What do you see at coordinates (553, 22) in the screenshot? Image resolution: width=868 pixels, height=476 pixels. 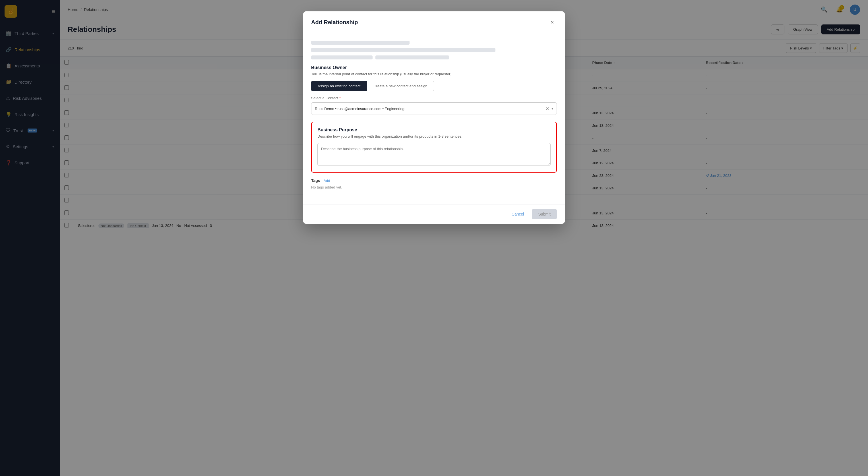 I see `modal-close-button: ×` at bounding box center [553, 22].